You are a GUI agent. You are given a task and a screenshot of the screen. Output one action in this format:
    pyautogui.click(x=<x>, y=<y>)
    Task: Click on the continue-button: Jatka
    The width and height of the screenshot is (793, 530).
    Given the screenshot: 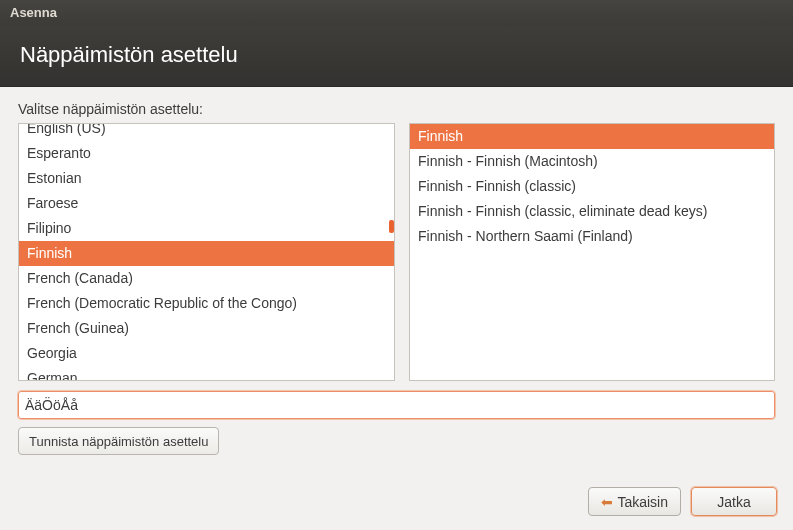 What is the action you would take?
    pyautogui.click(x=734, y=502)
    